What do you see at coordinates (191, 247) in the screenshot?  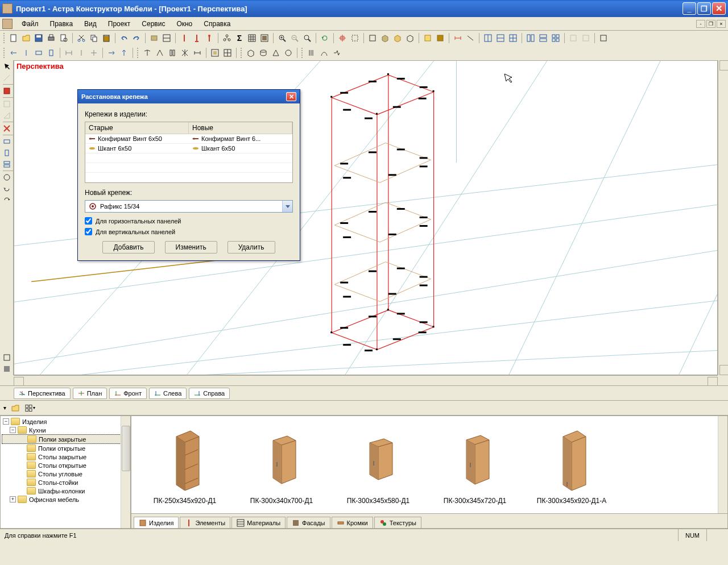 I see `edit-button: Изменить` at bounding box center [191, 247].